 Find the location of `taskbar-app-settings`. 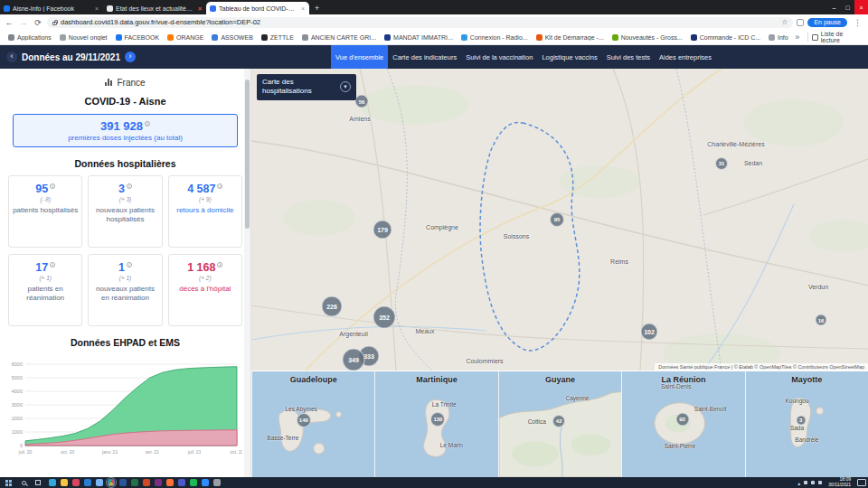

taskbar-app-settings is located at coordinates (217, 483).